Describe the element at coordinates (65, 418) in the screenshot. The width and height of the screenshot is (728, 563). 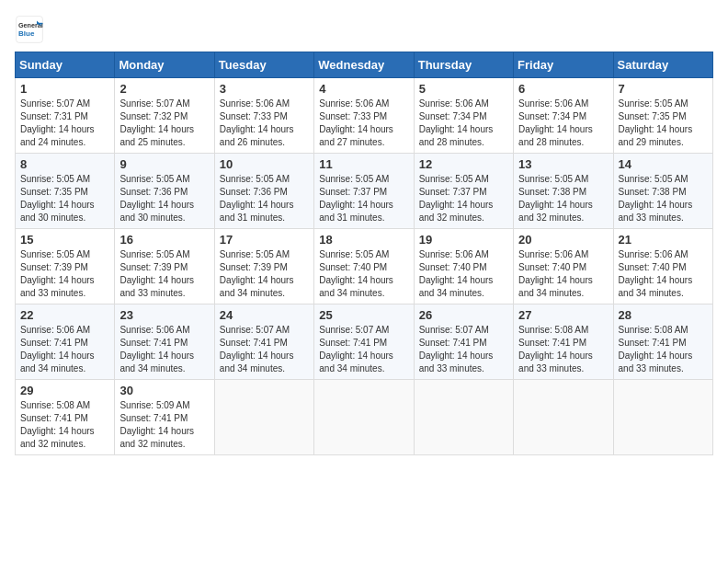
I see `calendar-cell: 29Sunrise: 5:08 AMSunset: 7:41 PMDayligh…` at that location.